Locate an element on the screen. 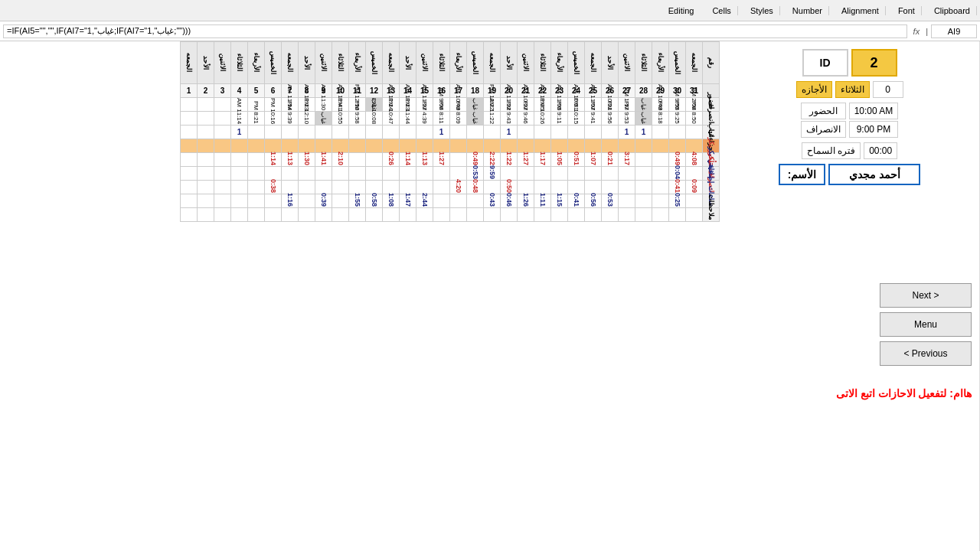 Image resolution: width=980 pixels, height=551 pixels. late-10: 2:10 is located at coordinates (341, 160).